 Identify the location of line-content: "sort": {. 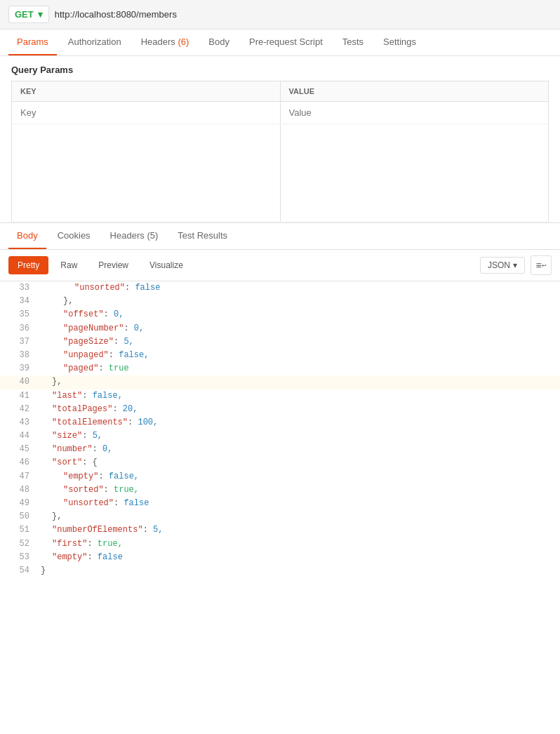
(74, 463).